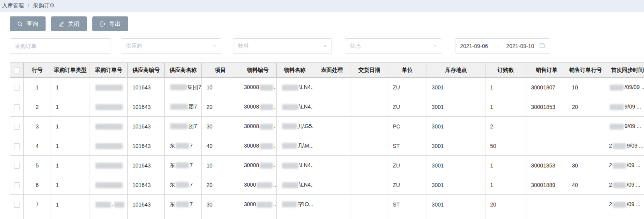 Image resolution: width=644 pixels, height=219 pixels. I want to click on cell-material_name: \LN4..., so click(295, 87).